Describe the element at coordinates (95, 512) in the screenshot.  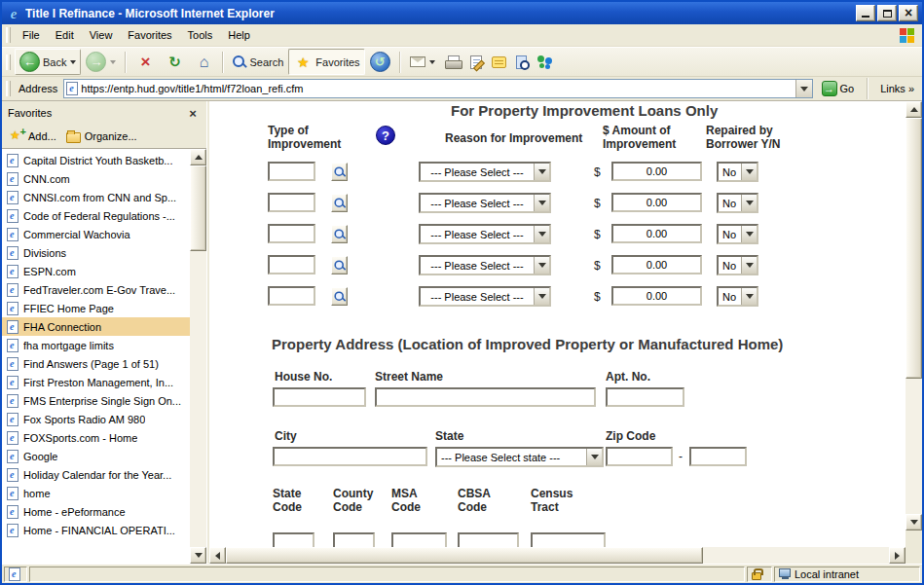
I see `favorites-item: Home - ePeformance` at that location.